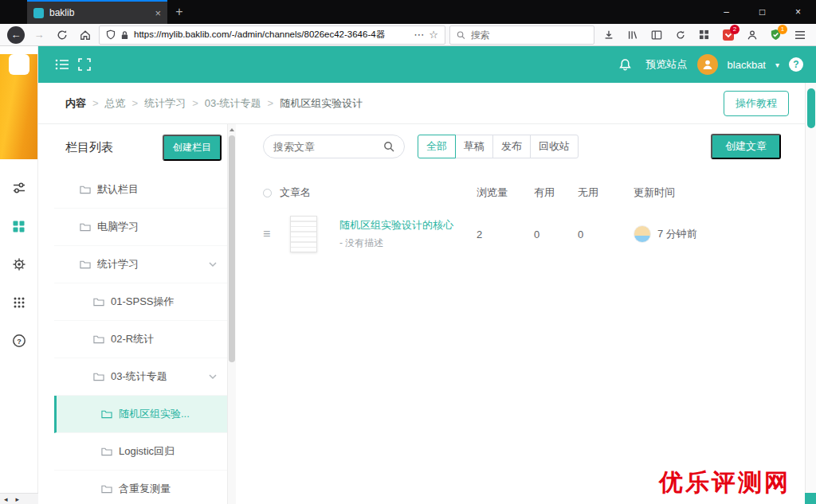  Describe the element at coordinates (19, 275) in the screenshot. I see `left-icon-rail: ?` at that location.